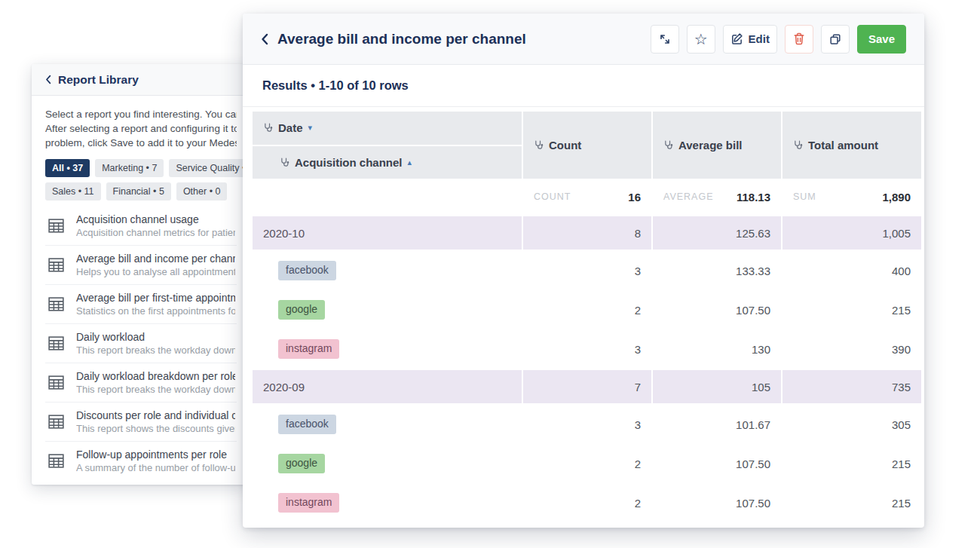  I want to click on favorite-button: ☆, so click(701, 39).